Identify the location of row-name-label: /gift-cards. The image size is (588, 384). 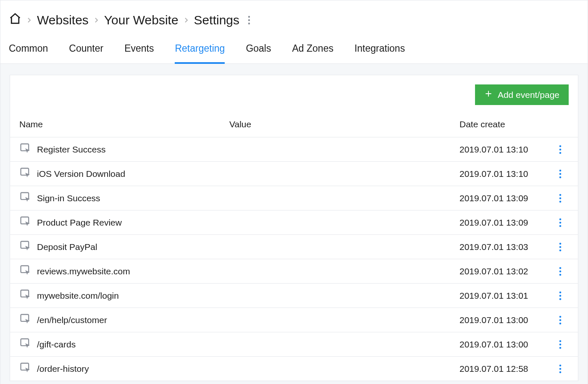
(56, 345).